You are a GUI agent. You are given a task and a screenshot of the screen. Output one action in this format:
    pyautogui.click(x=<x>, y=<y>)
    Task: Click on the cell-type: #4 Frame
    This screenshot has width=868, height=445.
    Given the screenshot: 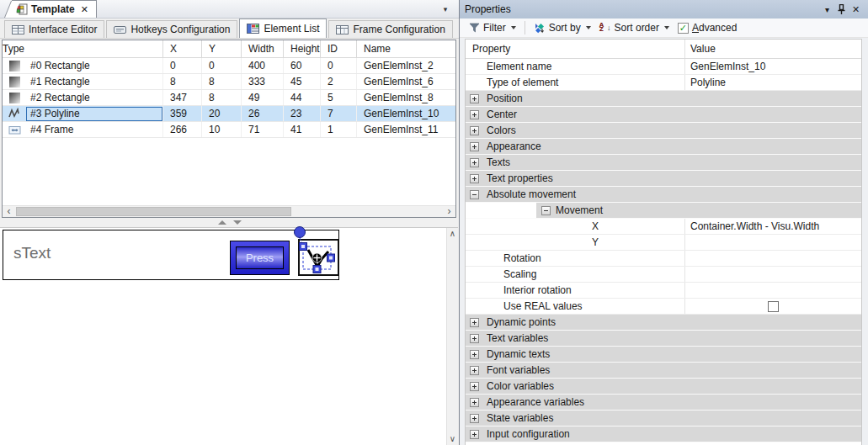 What is the action you would take?
    pyautogui.click(x=83, y=130)
    